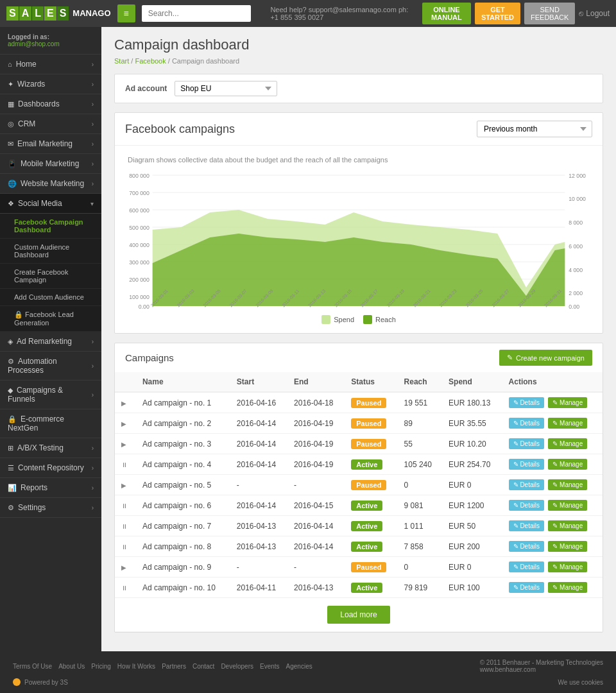 The height and width of the screenshot is (693, 616). Describe the element at coordinates (51, 448) in the screenshot. I see `sidebar-item-abx-testing: ⊞A/B/X Testing ›` at that location.